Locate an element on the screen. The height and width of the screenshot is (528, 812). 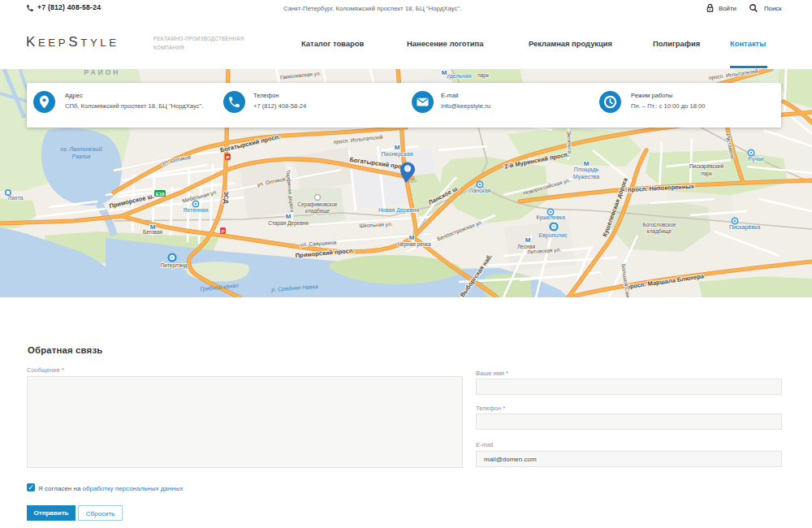
svg-text: Площадь is located at coordinates (586, 170).